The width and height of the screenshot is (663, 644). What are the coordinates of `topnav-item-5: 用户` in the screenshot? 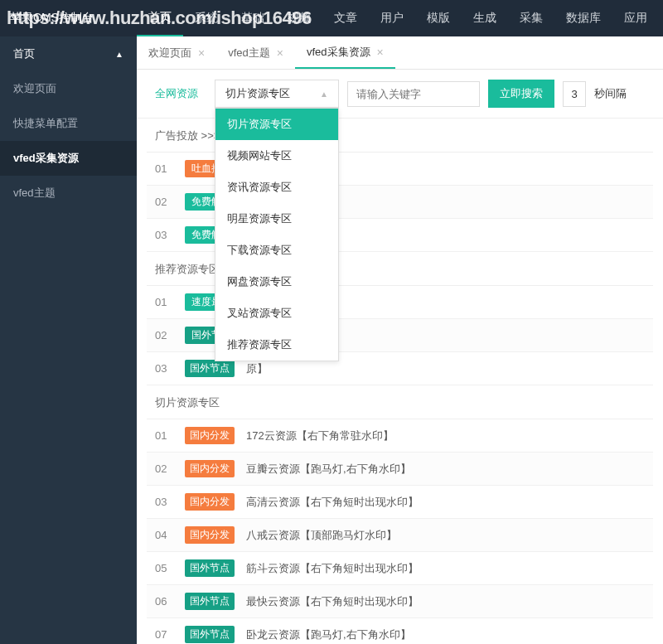 It's located at (392, 18).